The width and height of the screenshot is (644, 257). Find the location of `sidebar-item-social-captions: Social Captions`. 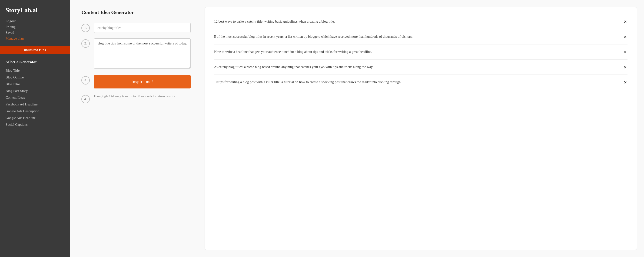

sidebar-item-social-captions: Social Captions is located at coordinates (35, 125).